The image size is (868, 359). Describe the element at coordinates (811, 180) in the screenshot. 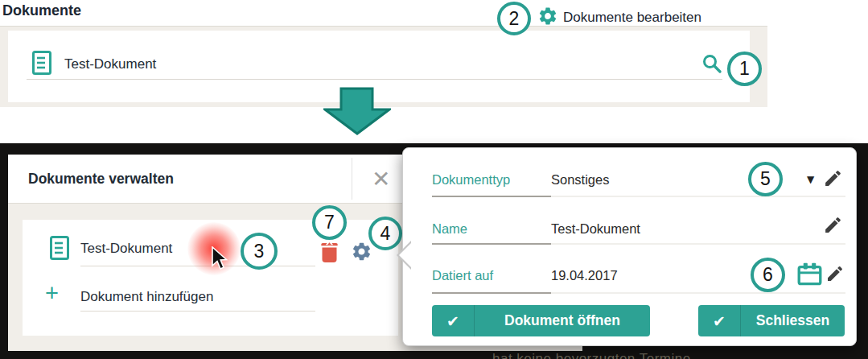

I see `chevron-down-icon: ▼` at that location.